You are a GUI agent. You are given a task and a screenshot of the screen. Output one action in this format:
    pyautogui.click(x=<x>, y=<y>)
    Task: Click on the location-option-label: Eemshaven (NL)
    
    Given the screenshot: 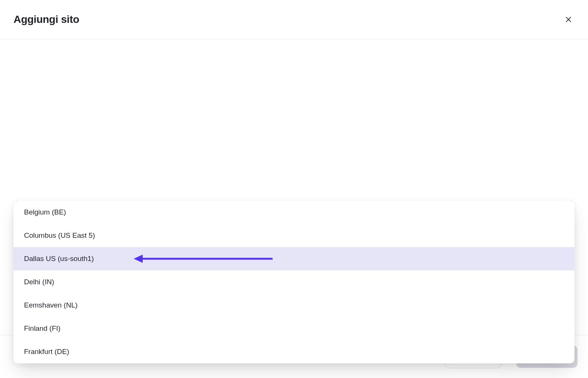 What is the action you would take?
    pyautogui.click(x=51, y=305)
    